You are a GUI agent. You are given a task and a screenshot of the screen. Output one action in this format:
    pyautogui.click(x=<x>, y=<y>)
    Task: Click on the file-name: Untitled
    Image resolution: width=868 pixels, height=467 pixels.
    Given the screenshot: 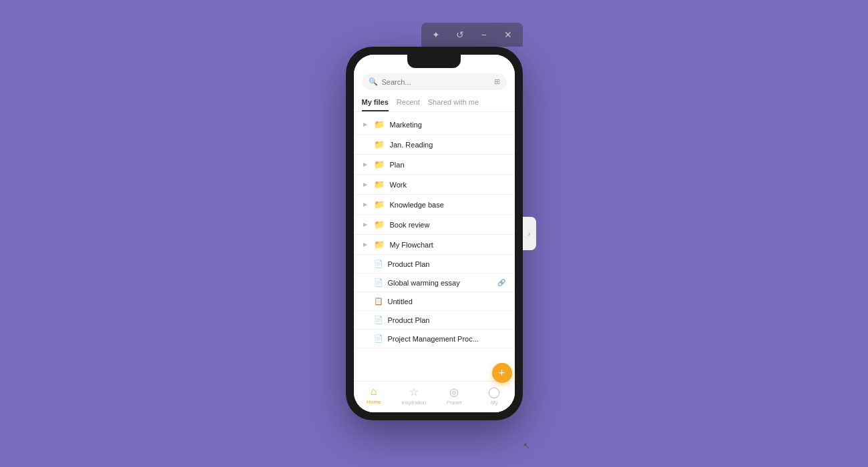 What is the action you would take?
    pyautogui.click(x=447, y=302)
    